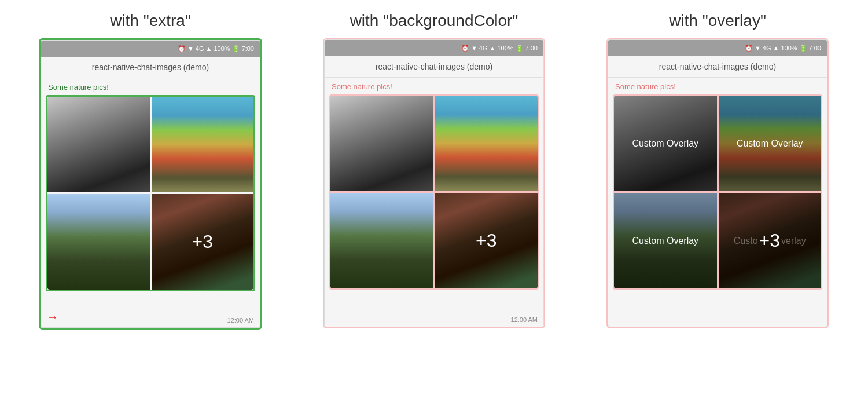  Describe the element at coordinates (248, 49) in the screenshot. I see `time-text: 7:00` at that location.